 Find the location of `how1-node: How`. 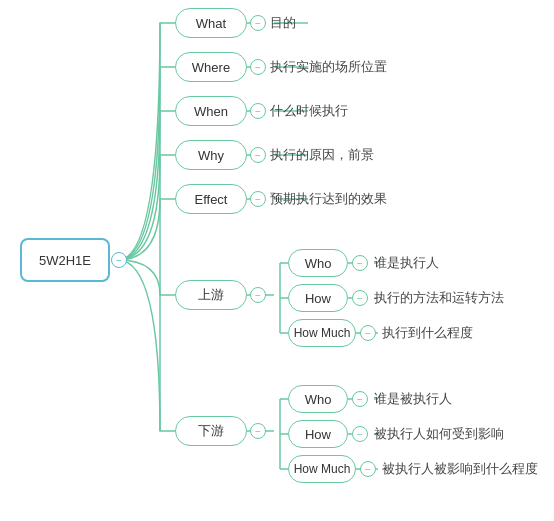

how1-node: How is located at coordinates (318, 298).